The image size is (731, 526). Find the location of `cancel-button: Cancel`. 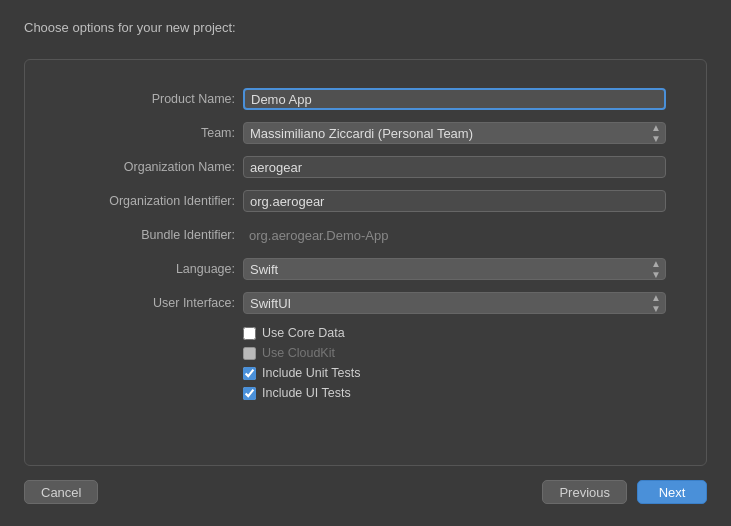

cancel-button: Cancel is located at coordinates (61, 492).